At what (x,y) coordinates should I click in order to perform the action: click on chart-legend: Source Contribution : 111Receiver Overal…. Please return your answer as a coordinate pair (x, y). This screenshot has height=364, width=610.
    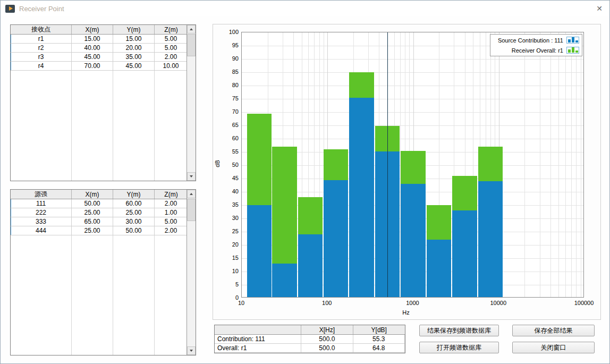
    Looking at the image, I should click on (536, 45).